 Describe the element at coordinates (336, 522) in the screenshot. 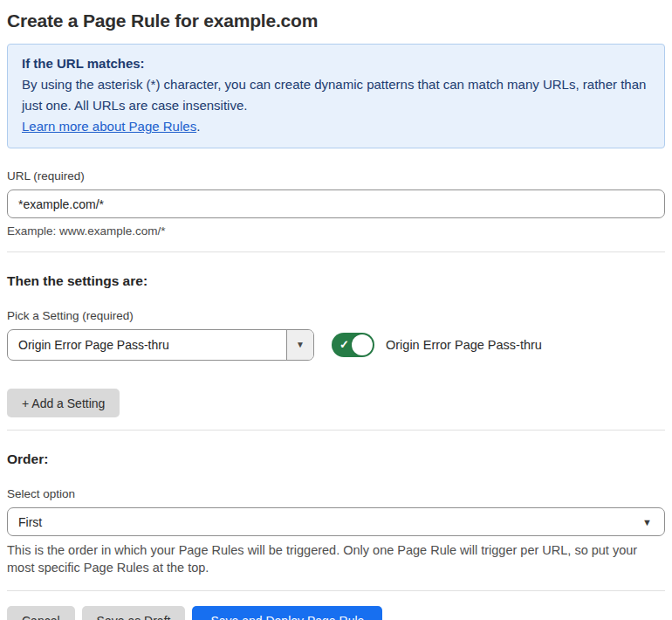

I see `order-select: First ▼` at that location.